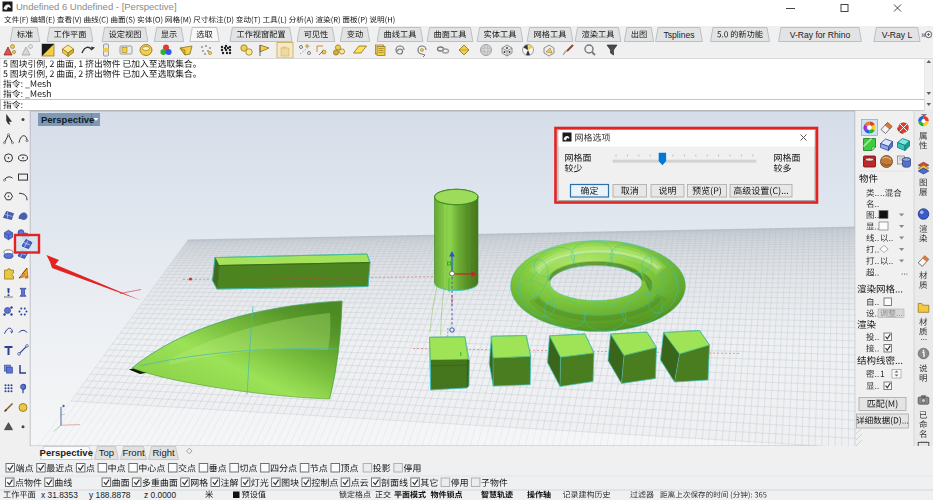 The image size is (933, 500). Describe the element at coordinates (164, 452) in the screenshot. I see `svg-text: Right` at that location.